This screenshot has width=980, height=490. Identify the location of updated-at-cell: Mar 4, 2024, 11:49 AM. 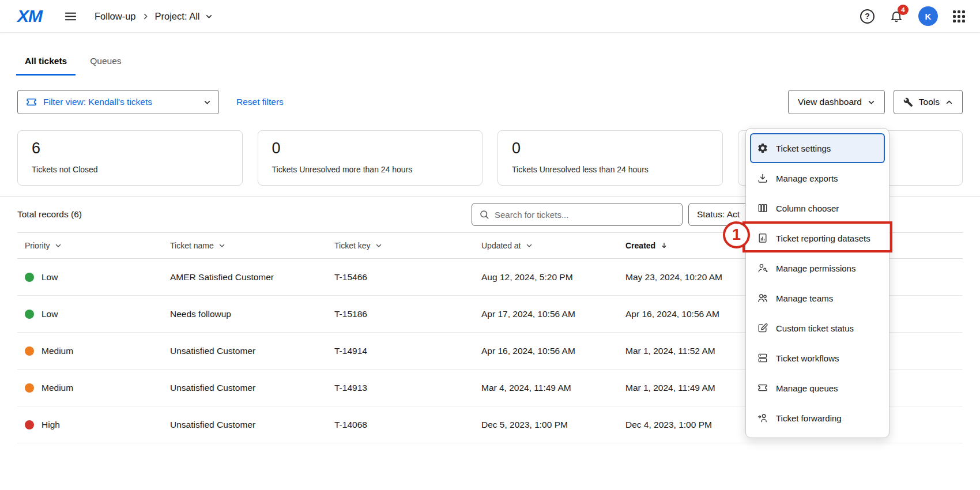
(553, 388).